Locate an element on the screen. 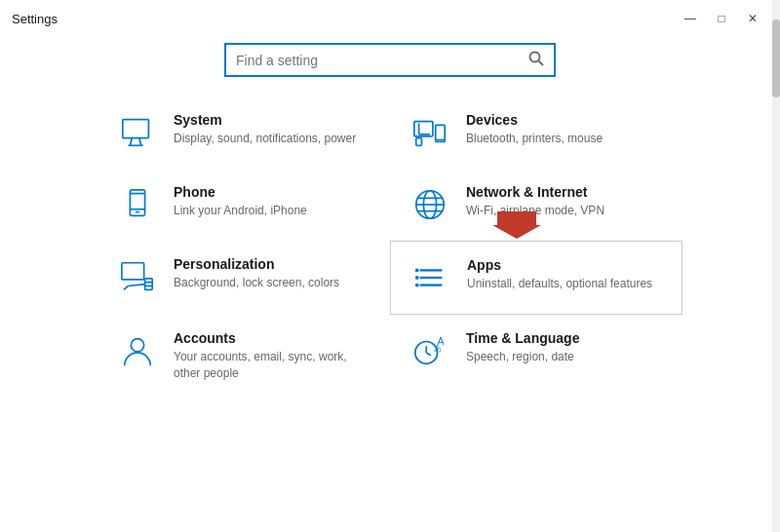 The image size is (780, 532). system-title: System is located at coordinates (265, 120).